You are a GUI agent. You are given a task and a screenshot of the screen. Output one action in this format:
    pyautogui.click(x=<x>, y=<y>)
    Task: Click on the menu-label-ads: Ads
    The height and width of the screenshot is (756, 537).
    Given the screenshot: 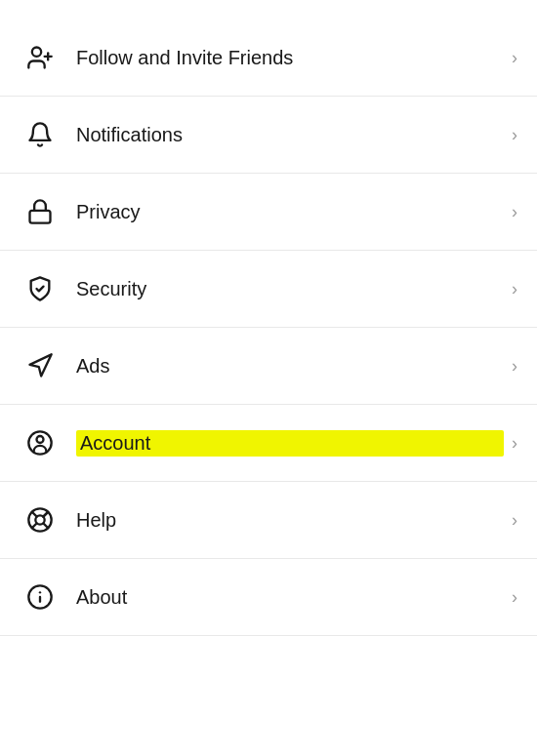 What is the action you would take?
    pyautogui.click(x=290, y=367)
    